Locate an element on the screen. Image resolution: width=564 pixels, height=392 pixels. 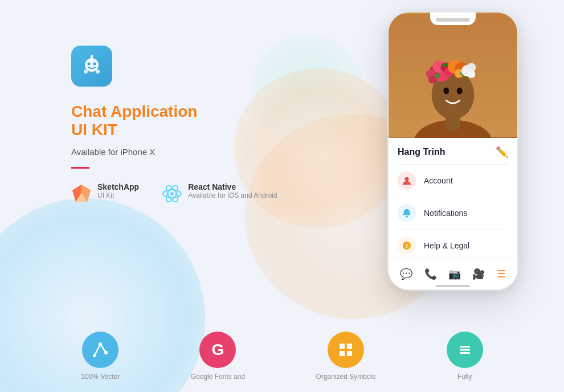
home-indicator is located at coordinates (453, 286).